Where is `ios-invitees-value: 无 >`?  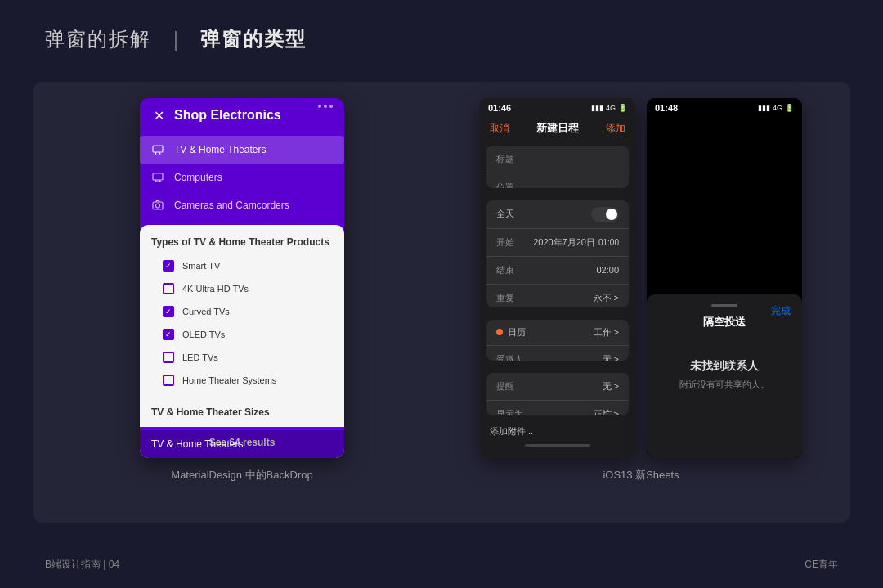 ios-invitees-value: 无 > is located at coordinates (611, 357).